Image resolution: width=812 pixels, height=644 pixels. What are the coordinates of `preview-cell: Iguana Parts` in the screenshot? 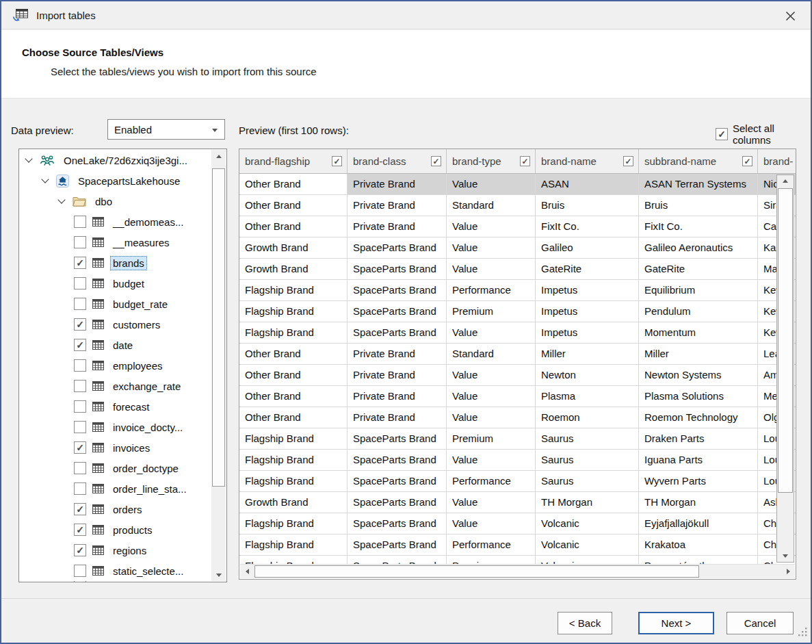 It's located at (698, 460).